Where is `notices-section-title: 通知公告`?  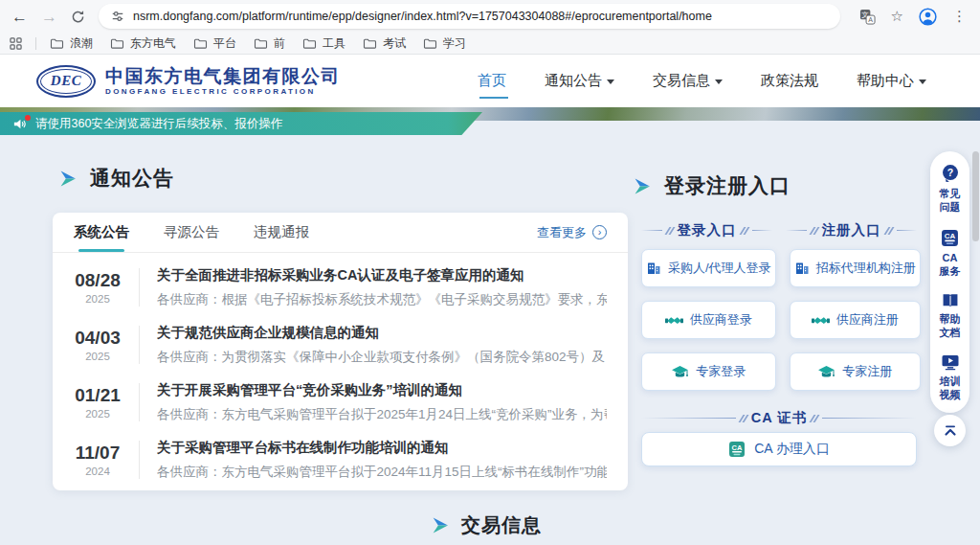 notices-section-title: 通知公告 is located at coordinates (132, 178).